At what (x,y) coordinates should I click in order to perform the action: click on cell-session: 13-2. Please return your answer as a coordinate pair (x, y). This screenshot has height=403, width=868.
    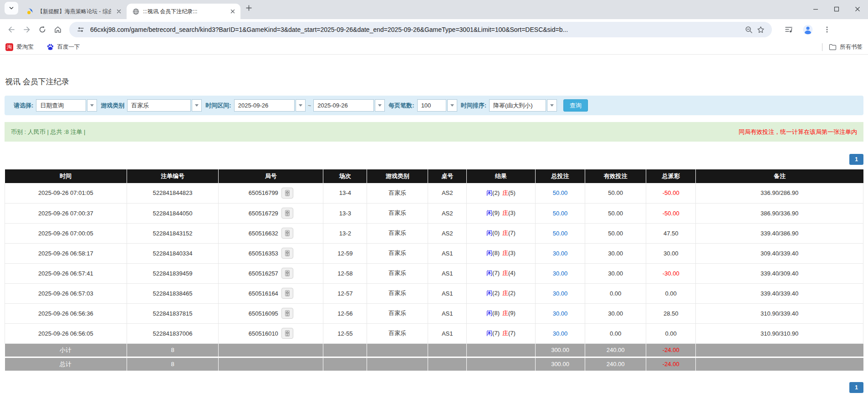
    Looking at the image, I should click on (345, 233).